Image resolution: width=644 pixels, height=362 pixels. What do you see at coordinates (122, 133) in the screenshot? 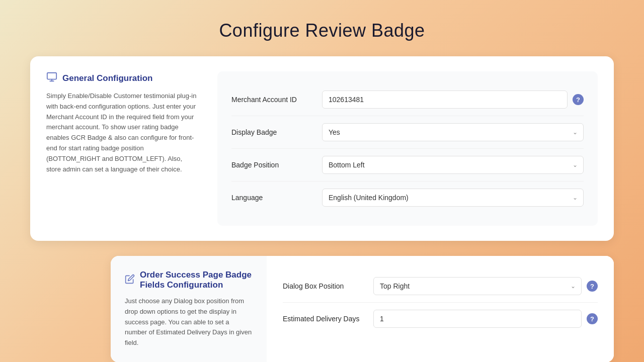
I see `general-config-description: Simply Enable/Disable Customer testimoni…` at bounding box center [122, 133].